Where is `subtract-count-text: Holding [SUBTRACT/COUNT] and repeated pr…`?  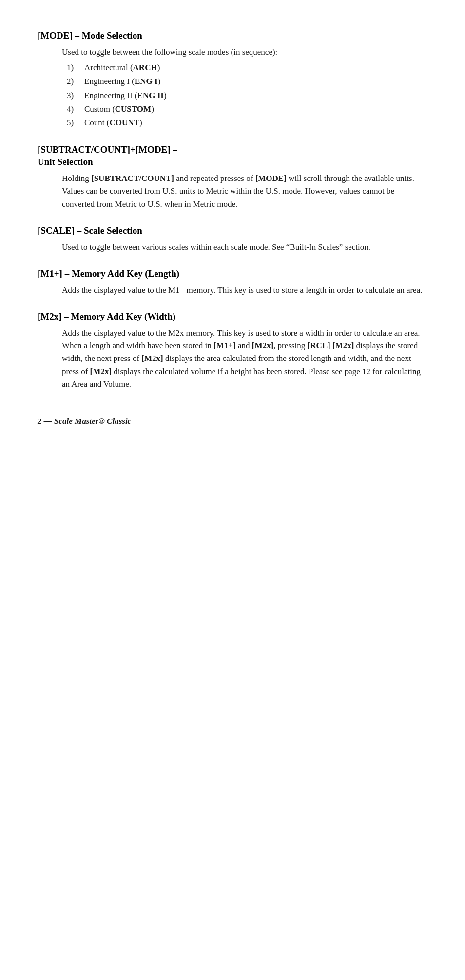 subtract-count-text: Holding [SUBTRACT/COUNT] and repeated pr… is located at coordinates (245, 191).